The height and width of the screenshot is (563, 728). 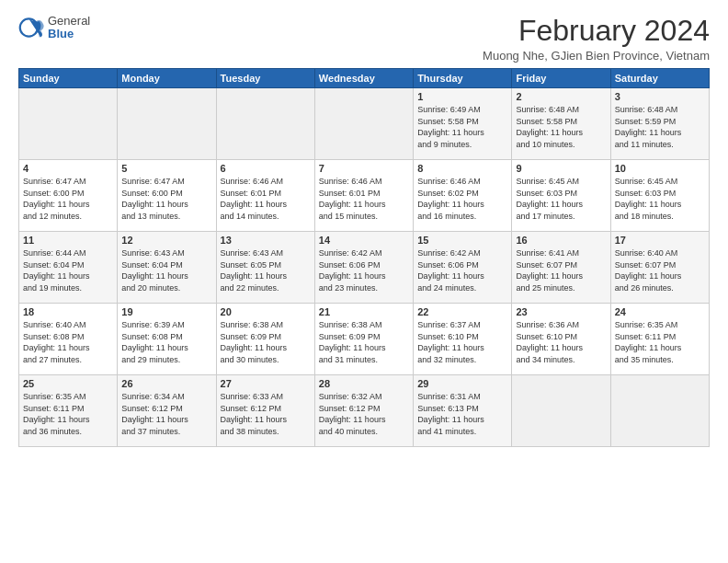 I want to click on day-info: Sunrise: 6:48 AMSunset: 5:59 PMDaylight:…, so click(x=660, y=127).